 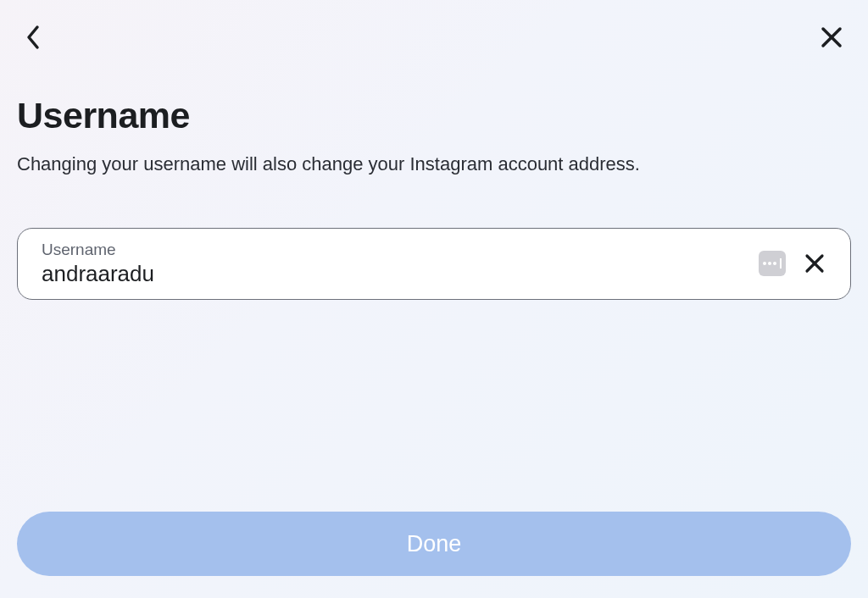 I want to click on username-input, so click(x=393, y=274).